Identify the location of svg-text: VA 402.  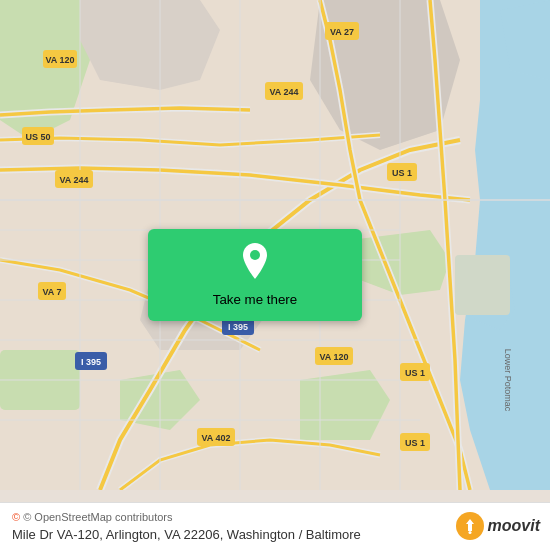
(216, 438).